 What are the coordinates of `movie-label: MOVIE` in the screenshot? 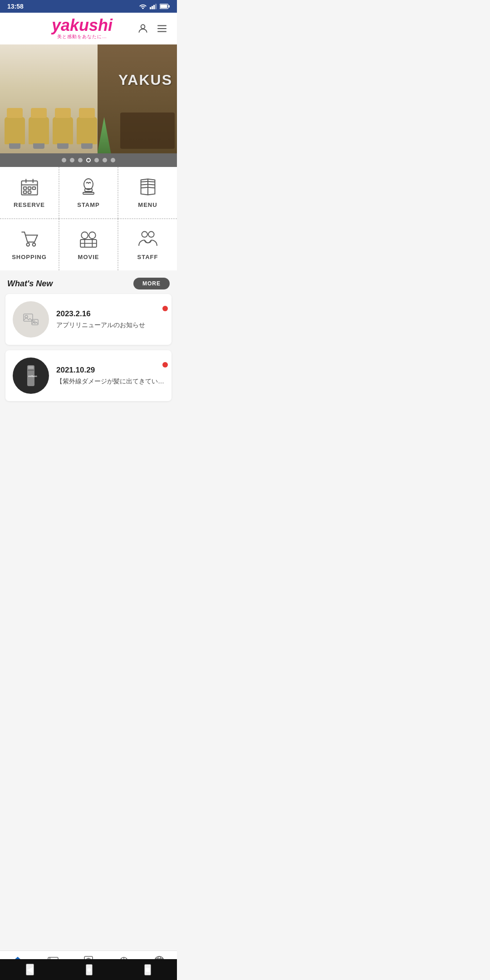 It's located at (89, 257).